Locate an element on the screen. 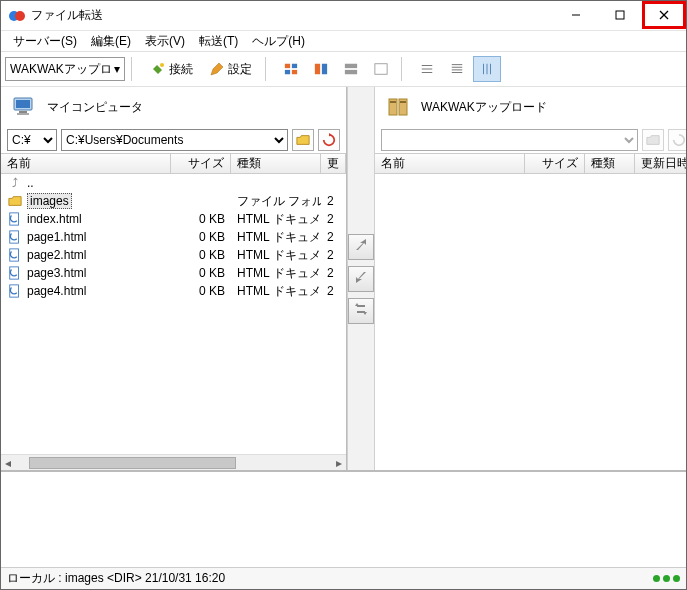  view-mode-1-button is located at coordinates (291, 69).